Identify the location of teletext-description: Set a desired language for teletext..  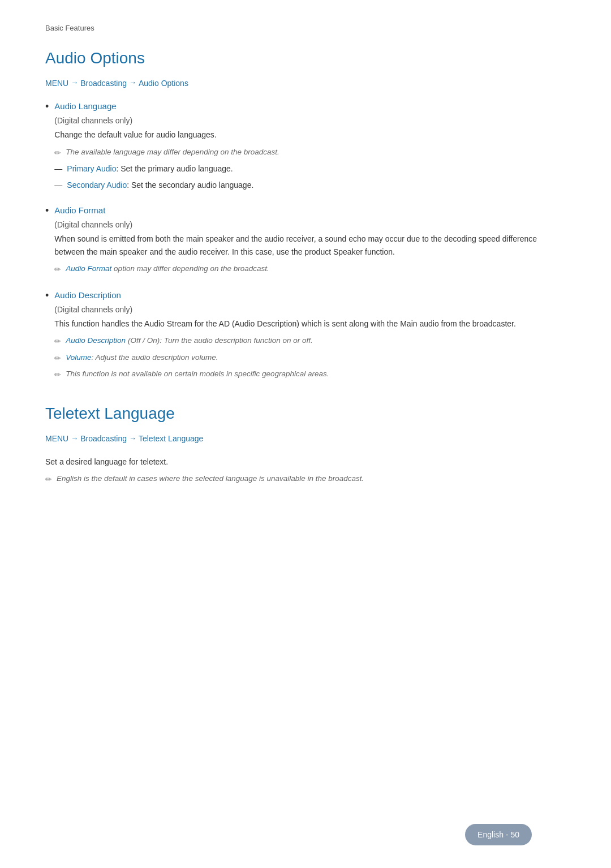
(306, 462).